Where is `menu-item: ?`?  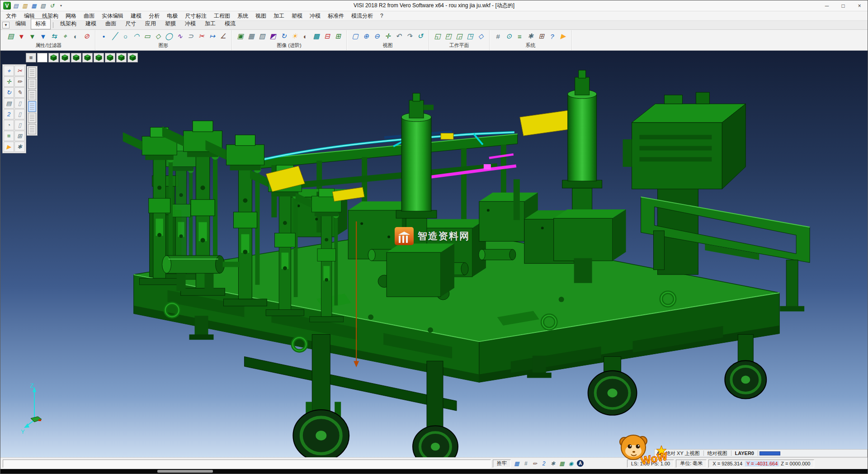 menu-item: ? is located at coordinates (382, 16).